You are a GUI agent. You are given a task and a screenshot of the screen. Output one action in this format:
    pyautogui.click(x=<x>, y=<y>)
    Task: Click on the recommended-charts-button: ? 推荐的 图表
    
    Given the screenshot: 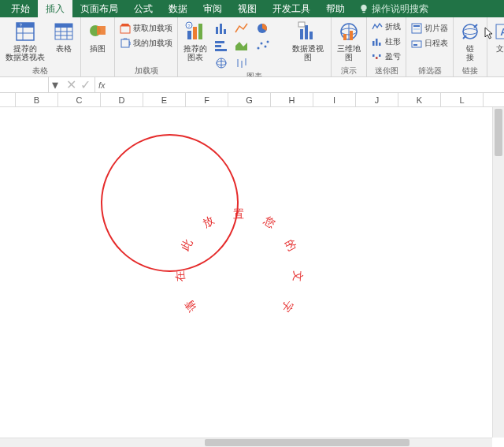 What is the action you would take?
    pyautogui.click(x=195, y=41)
    